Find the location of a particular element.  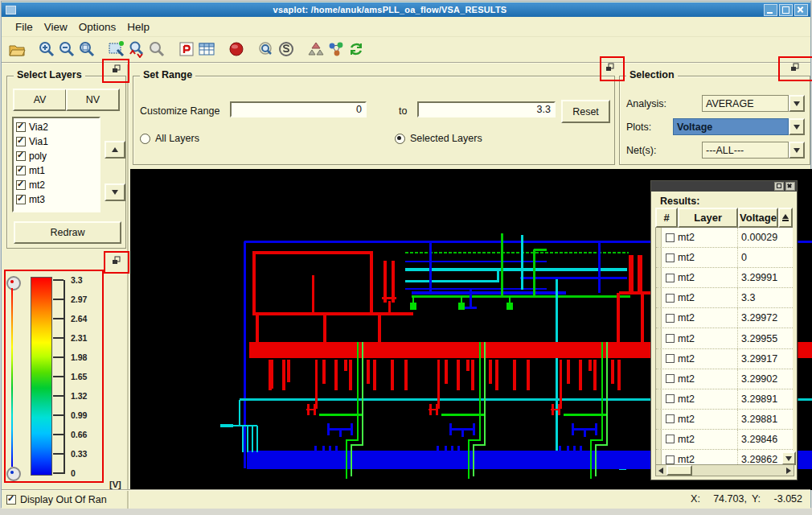

table-row: mt23.29972 is located at coordinates (724, 319).